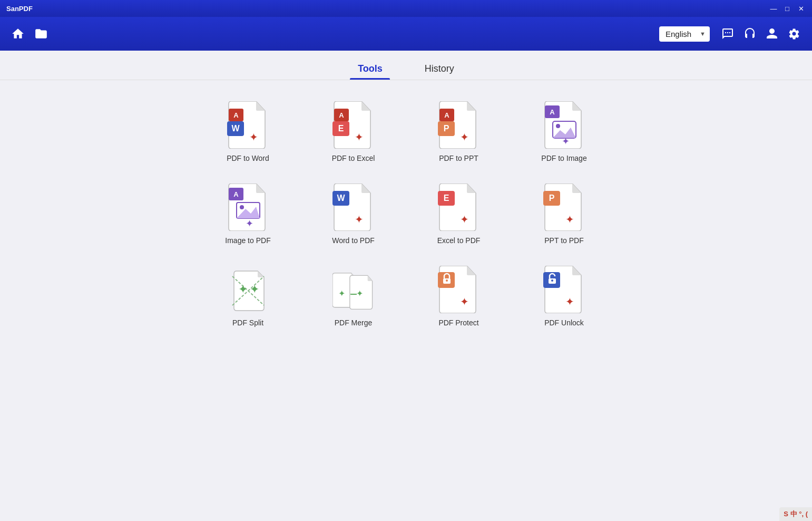 This screenshot has width=812, height=521. I want to click on pdf-to-word-icon: A W ✦, so click(248, 125).